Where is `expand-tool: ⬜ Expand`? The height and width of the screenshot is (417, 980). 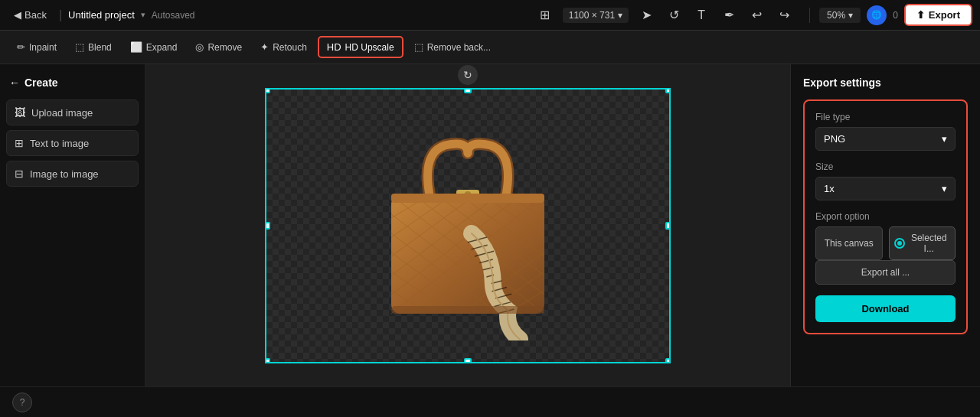
expand-tool: ⬜ Expand is located at coordinates (154, 47).